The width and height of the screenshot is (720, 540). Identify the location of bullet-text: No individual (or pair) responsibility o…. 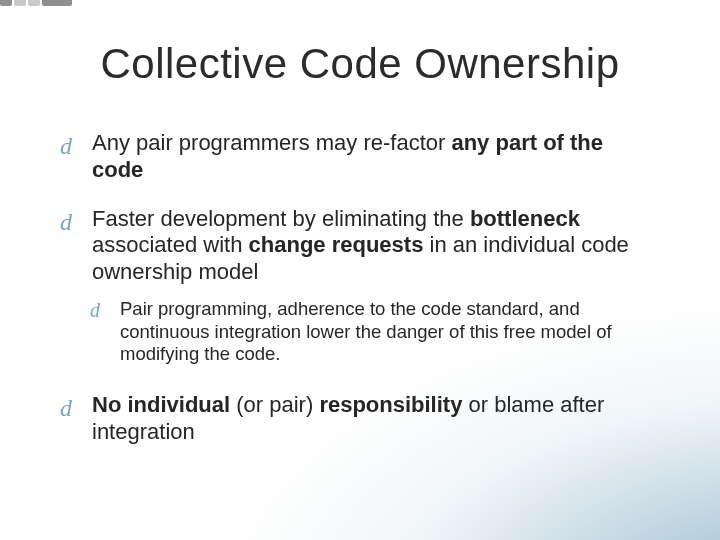
(348, 418).